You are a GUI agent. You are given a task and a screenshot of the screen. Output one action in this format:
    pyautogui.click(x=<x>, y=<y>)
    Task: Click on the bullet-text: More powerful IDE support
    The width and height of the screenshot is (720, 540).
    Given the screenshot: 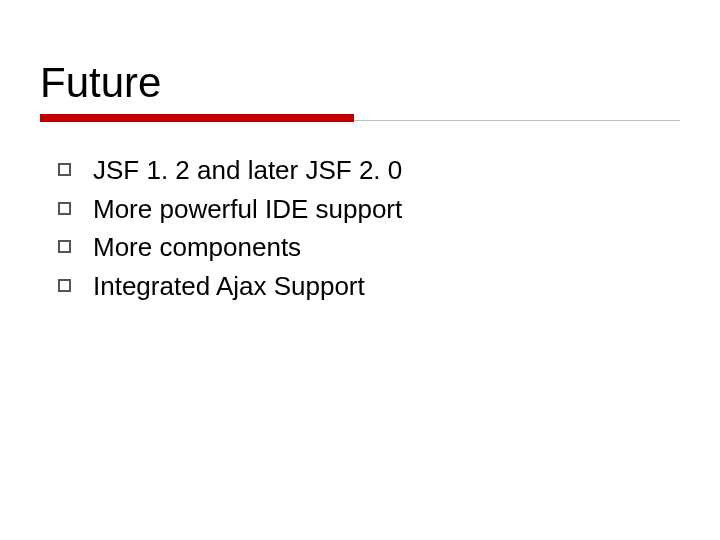 What is the action you would take?
    pyautogui.click(x=248, y=210)
    